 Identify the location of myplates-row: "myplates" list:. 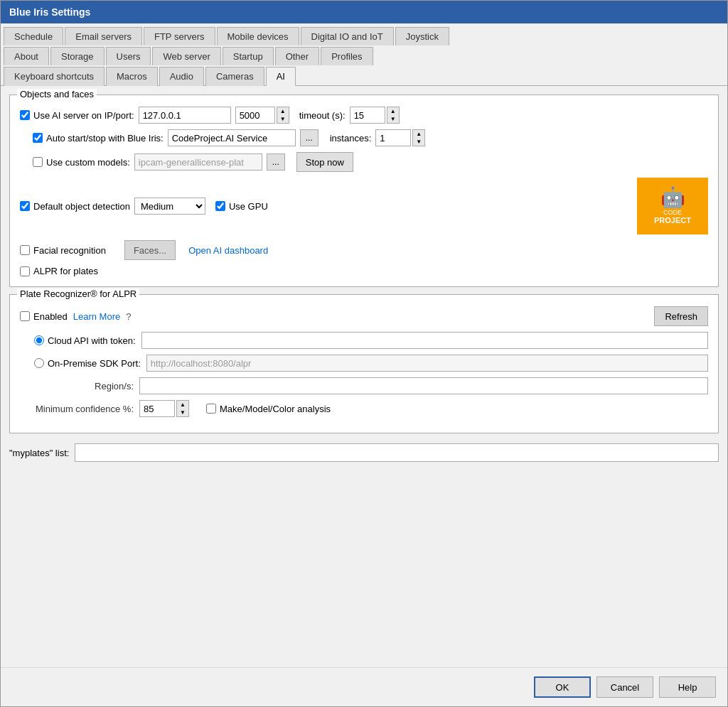
(364, 453).